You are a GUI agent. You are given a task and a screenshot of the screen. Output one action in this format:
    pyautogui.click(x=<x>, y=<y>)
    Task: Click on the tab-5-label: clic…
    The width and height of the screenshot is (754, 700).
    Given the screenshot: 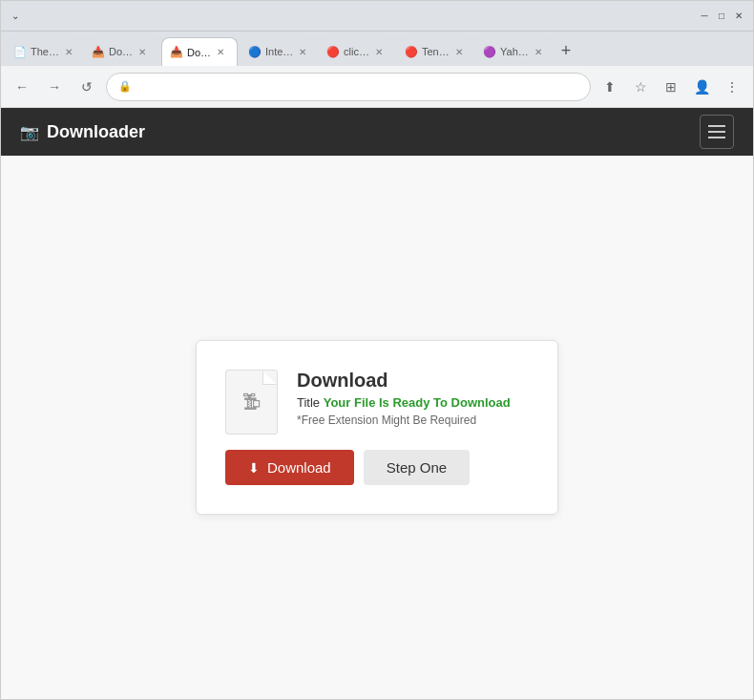 What is the action you would take?
    pyautogui.click(x=357, y=52)
    